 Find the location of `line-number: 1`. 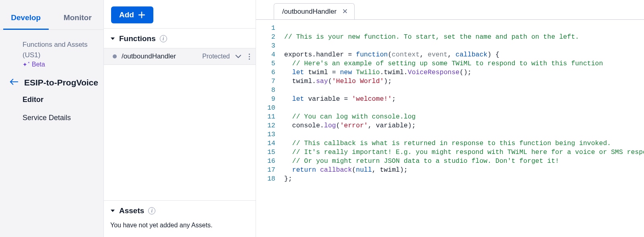

line-number: 1 is located at coordinates (267, 28).